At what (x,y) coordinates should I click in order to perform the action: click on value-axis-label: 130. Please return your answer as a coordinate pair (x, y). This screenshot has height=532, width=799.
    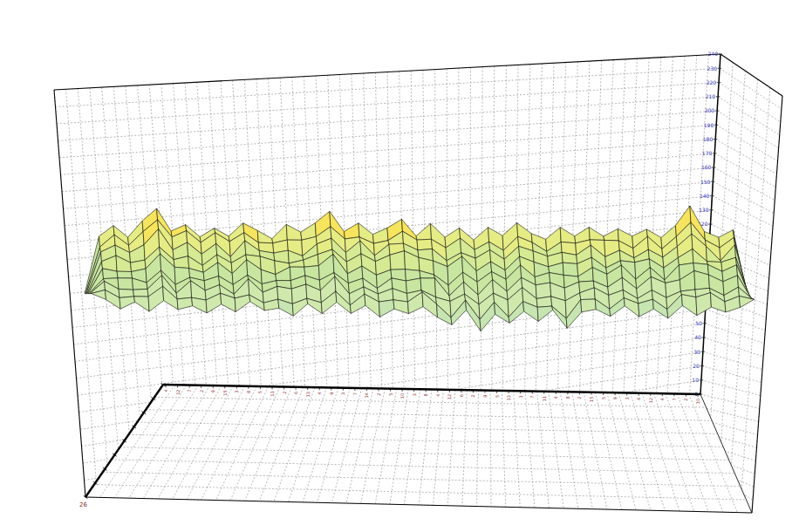
    Looking at the image, I should click on (704, 209).